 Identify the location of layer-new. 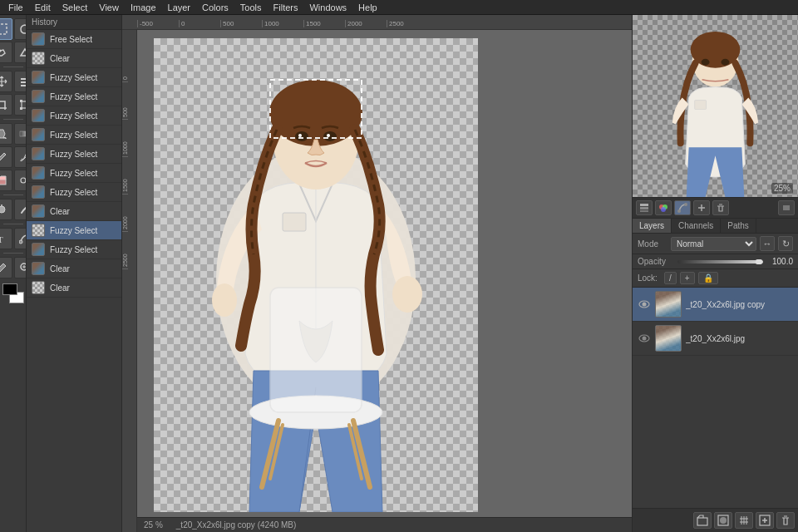
(765, 520).